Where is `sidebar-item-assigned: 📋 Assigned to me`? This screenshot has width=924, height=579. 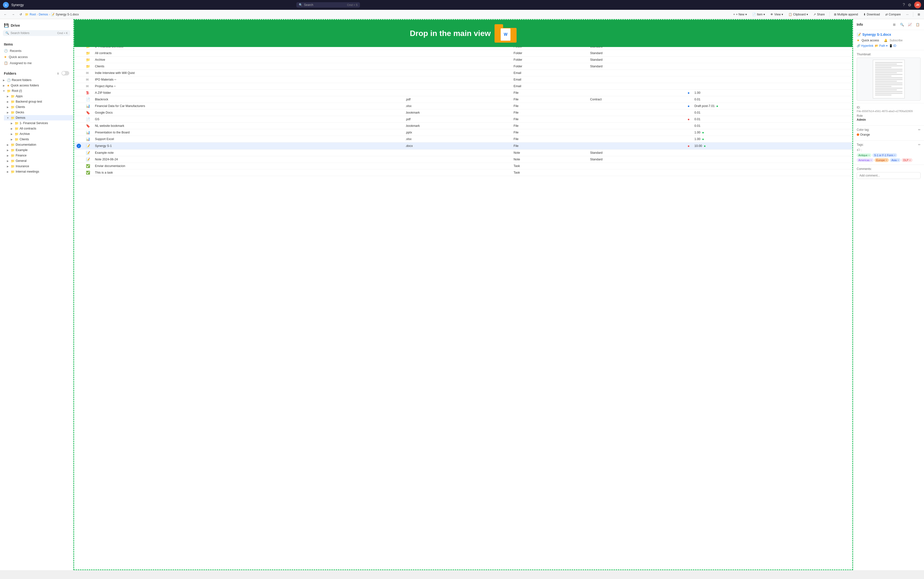
sidebar-item-assigned: 📋 Assigned to me is located at coordinates (37, 63).